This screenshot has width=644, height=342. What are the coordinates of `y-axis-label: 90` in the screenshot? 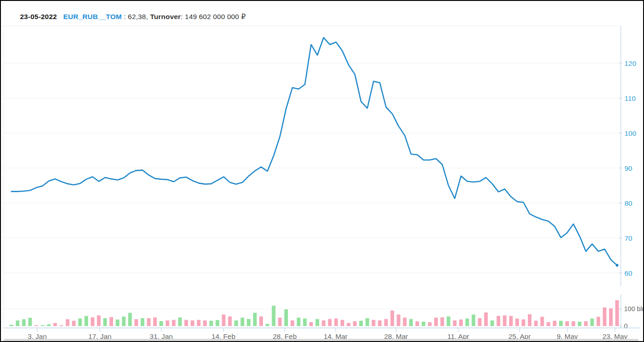 It's located at (629, 168).